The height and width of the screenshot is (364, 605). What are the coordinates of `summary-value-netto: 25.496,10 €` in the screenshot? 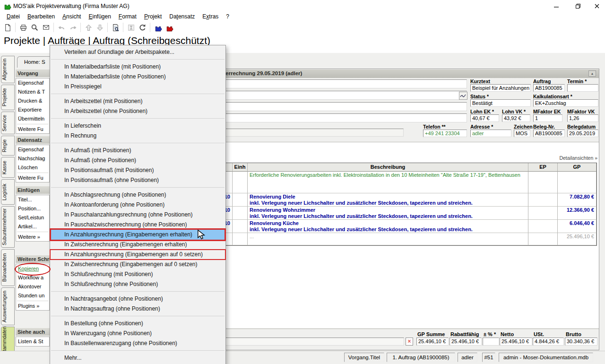 It's located at (516, 341).